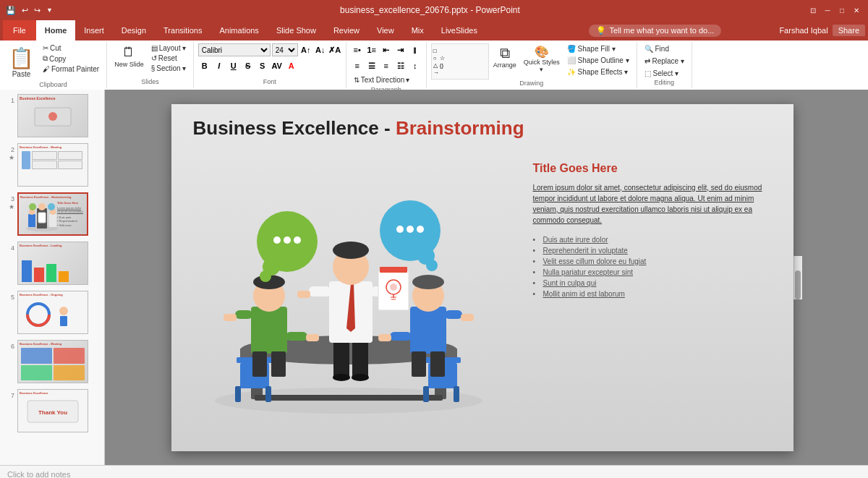 Image resolution: width=868 pixels, height=478 pixels. Describe the element at coordinates (234, 50) in the screenshot. I see `font-name-select: Calibri` at that location.